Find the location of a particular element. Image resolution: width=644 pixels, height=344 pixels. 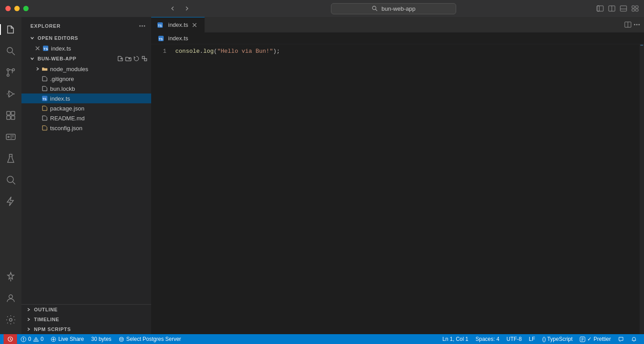

open-editors-section: Open Editors is located at coordinates (86, 38).